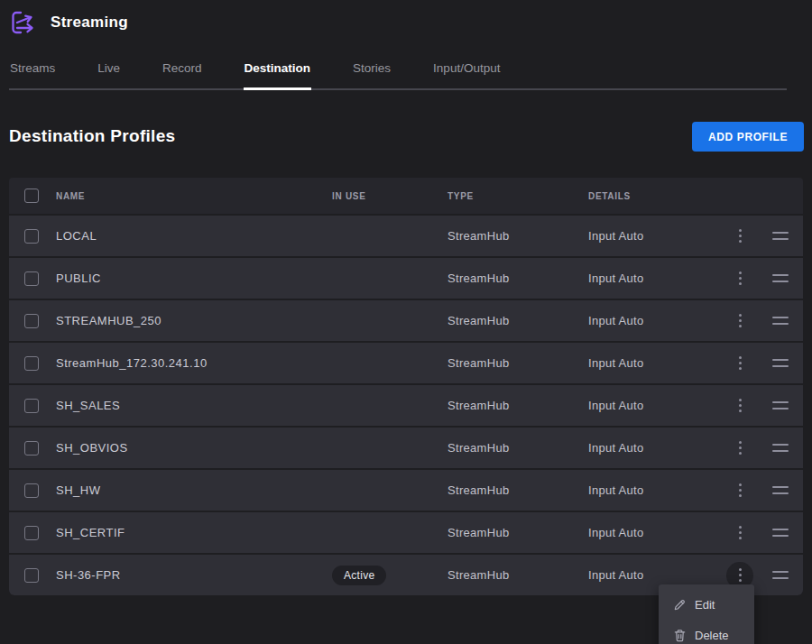 The image size is (812, 644). Describe the element at coordinates (712, 635) in the screenshot. I see `menu-item-label: Delete` at that location.